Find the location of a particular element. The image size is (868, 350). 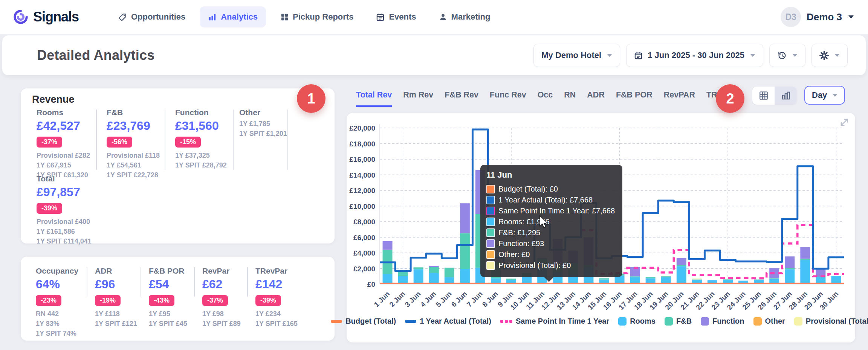

metric-detail-line: Provisional £118 is located at coordinates (133, 155).